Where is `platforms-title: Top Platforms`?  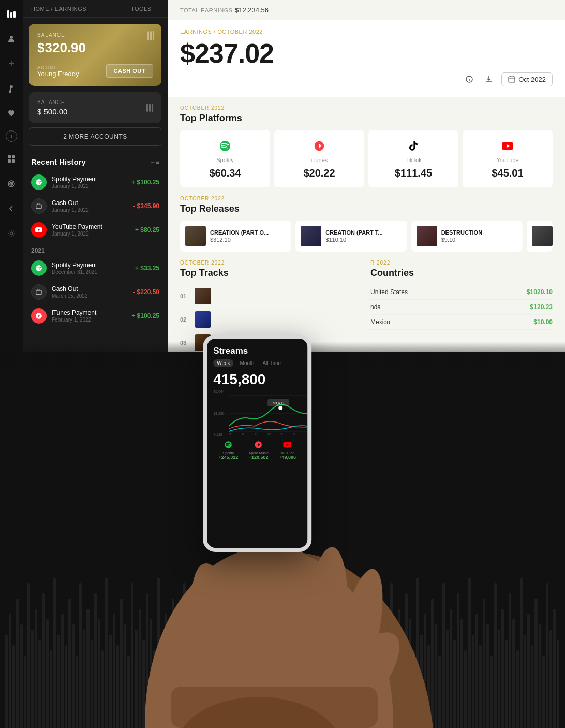 platforms-title: Top Platforms is located at coordinates (366, 118).